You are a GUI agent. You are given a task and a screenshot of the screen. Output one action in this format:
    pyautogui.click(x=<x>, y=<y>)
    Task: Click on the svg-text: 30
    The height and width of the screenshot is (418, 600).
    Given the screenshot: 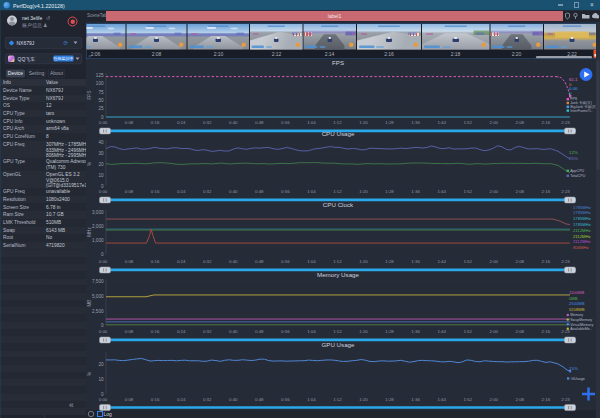 What is the action you would take?
    pyautogui.click(x=101, y=154)
    